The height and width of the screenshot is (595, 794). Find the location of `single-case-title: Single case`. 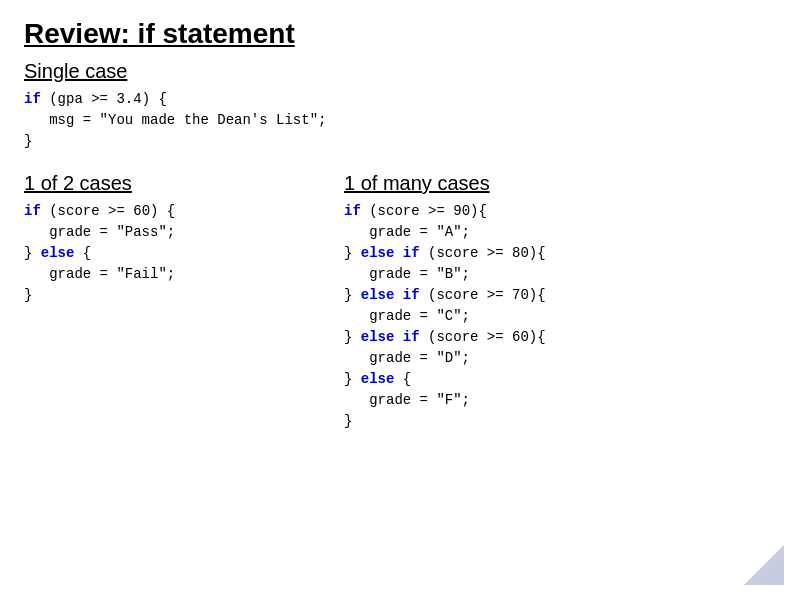

single-case-title: Single case is located at coordinates (397, 72).